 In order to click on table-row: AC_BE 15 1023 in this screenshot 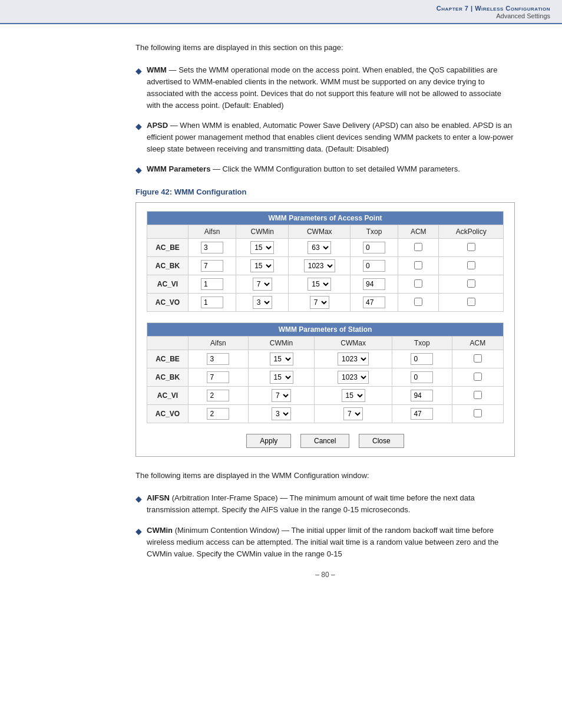, I will do `click(325, 360)`.